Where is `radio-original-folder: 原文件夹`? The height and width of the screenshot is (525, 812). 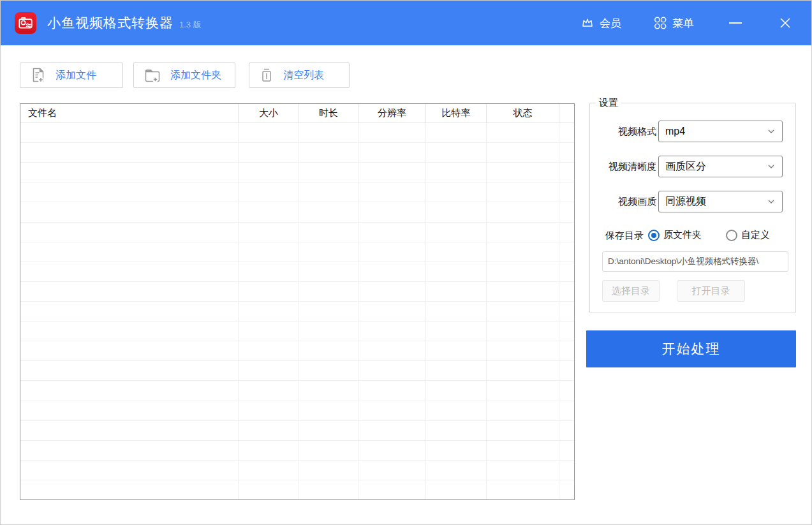
radio-original-folder: 原文件夹 is located at coordinates (675, 235).